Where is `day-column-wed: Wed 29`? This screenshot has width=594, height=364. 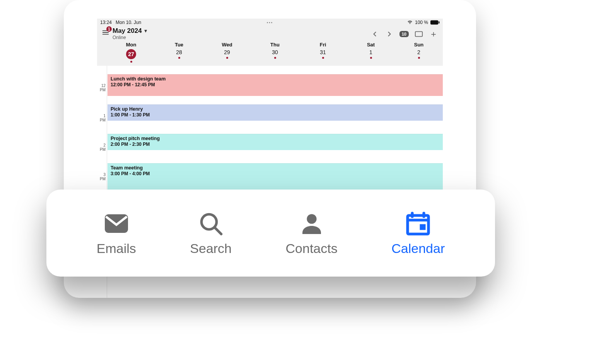 day-column-wed: Wed 29 is located at coordinates (227, 52).